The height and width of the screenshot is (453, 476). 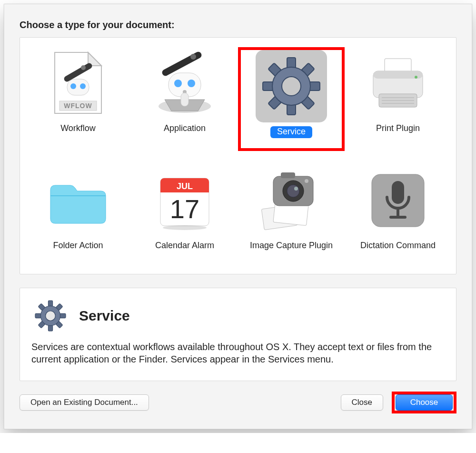 I want to click on type-folder-action: Folder Action, so click(x=78, y=213).